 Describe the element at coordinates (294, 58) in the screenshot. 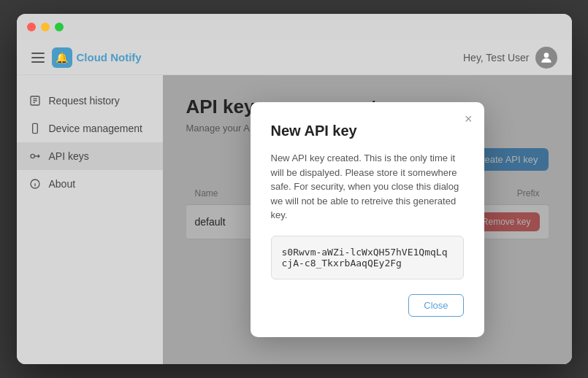

I see `app-topbar: 🔔 Cloud Notify Hey, Test User` at that location.